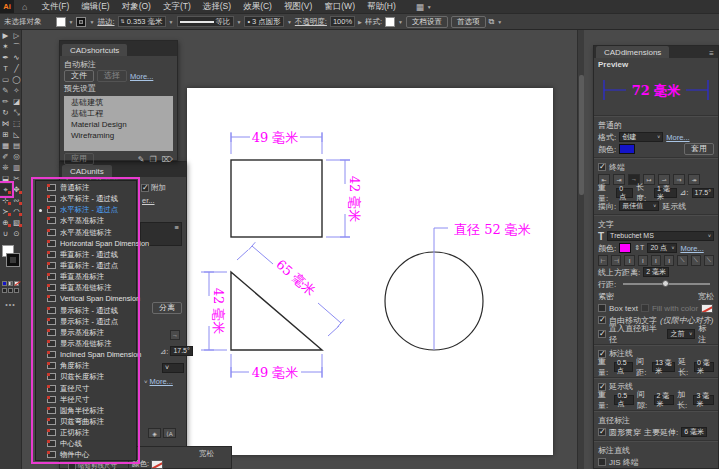  I want to click on menu-item-bezier-length: 贝兹长度标注, so click(86, 376).